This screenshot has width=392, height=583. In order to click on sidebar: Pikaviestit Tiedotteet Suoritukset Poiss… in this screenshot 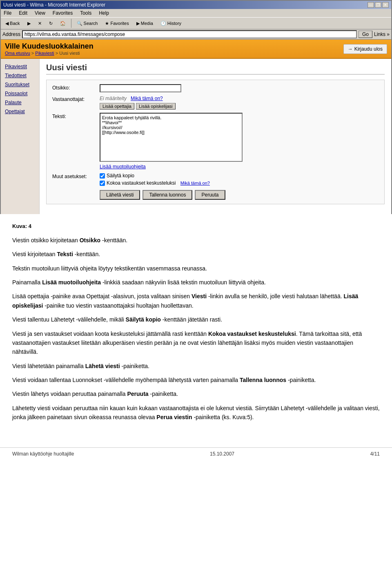, I will do `click(20, 136)`.